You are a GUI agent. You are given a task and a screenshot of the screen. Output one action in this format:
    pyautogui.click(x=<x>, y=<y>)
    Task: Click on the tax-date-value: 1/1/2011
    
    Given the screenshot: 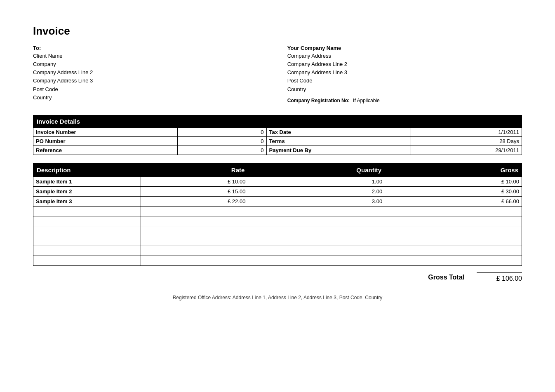 What is the action you would take?
    pyautogui.click(x=466, y=132)
    